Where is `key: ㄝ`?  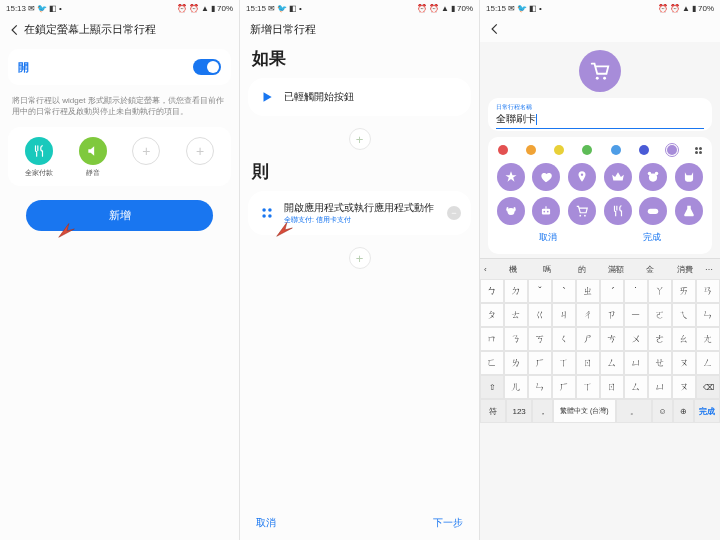 key: ㄝ is located at coordinates (660, 363).